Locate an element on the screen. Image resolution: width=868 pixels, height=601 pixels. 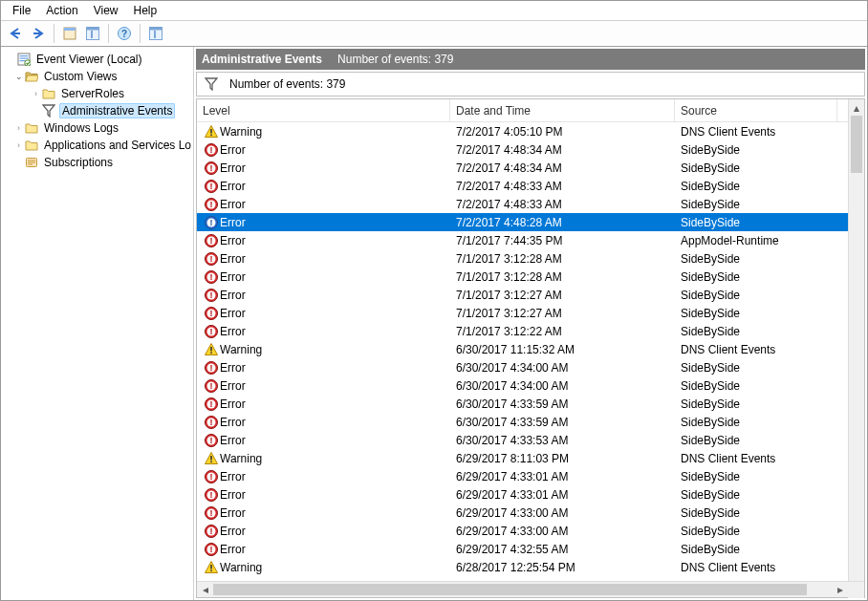
horizontal-scrollbar: ◂ ▸ is located at coordinates (531, 589).